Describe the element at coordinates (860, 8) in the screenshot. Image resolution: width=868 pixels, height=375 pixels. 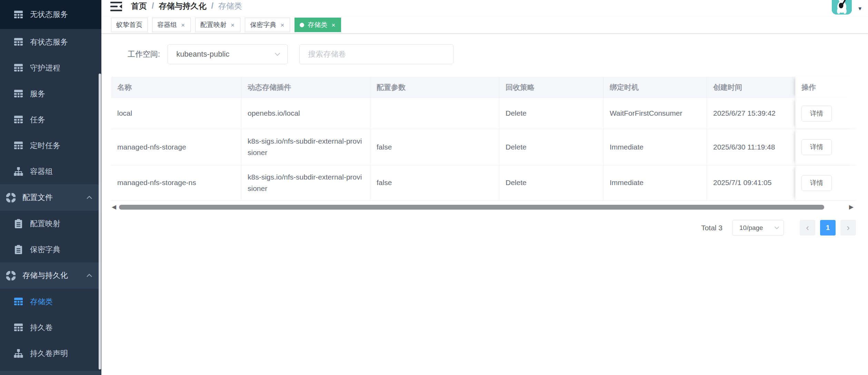
I see `avatar-dropdown-caret-icon: ▼` at that location.